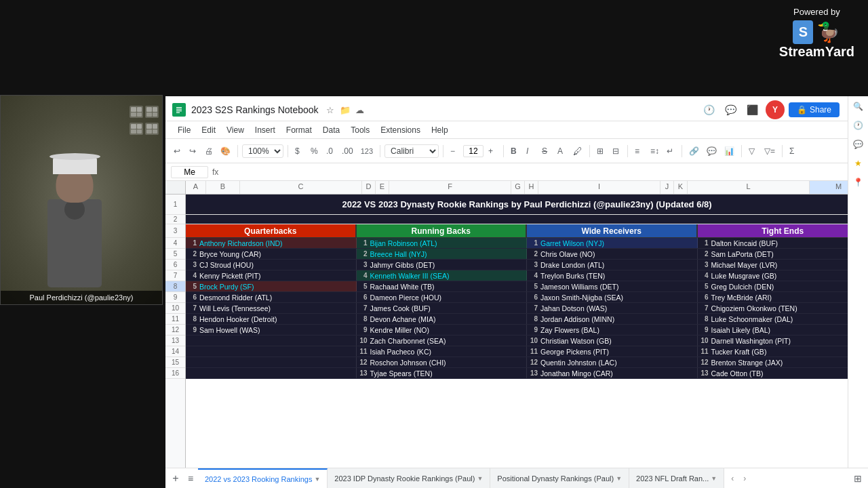  What do you see at coordinates (709, 110) in the screenshot?
I see `history-icon: 🕐` at bounding box center [709, 110].